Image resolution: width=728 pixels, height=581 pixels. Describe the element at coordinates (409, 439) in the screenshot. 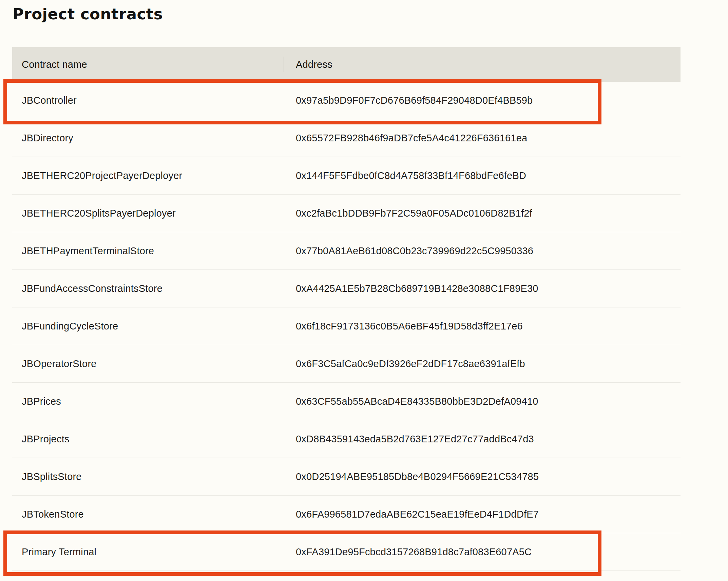

I see `contract-address-cell: 0xD8B4359143eda5B2d763E127Ed27c77addBc47…` at that location.